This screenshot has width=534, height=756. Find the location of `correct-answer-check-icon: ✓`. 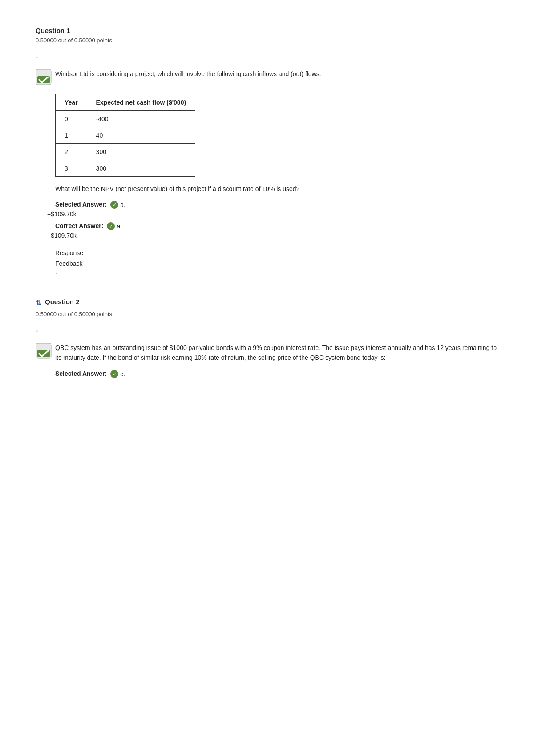

correct-answer-check-icon: ✓ is located at coordinates (111, 226).